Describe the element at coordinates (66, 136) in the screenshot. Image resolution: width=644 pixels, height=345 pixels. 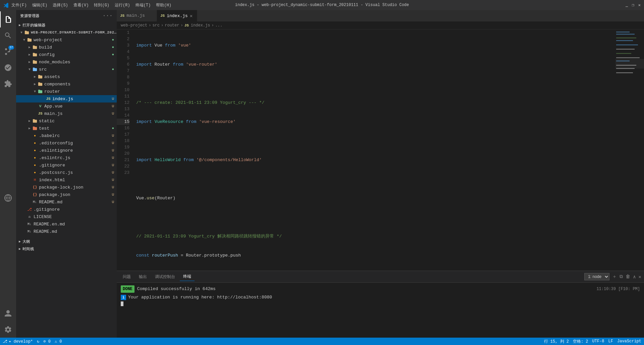
I see `tree-babelrc: ▶ ● .babelrc U` at that location.